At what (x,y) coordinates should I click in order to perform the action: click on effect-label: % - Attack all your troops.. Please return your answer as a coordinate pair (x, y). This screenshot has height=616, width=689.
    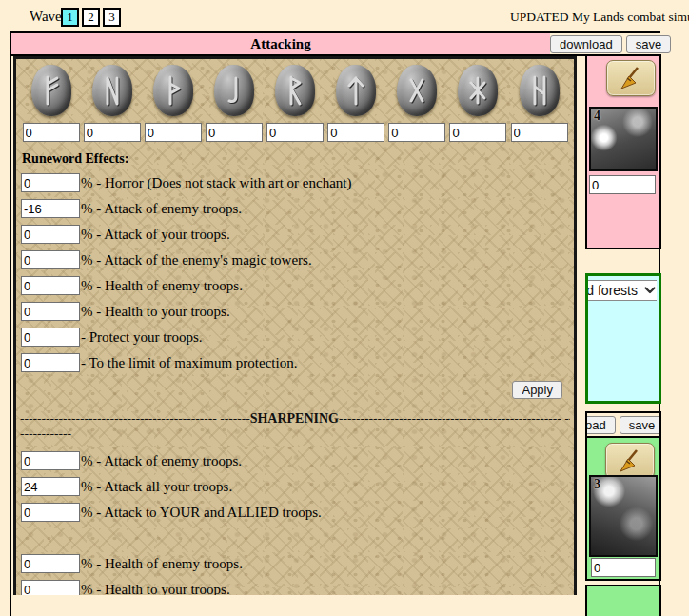
    Looking at the image, I should click on (156, 487).